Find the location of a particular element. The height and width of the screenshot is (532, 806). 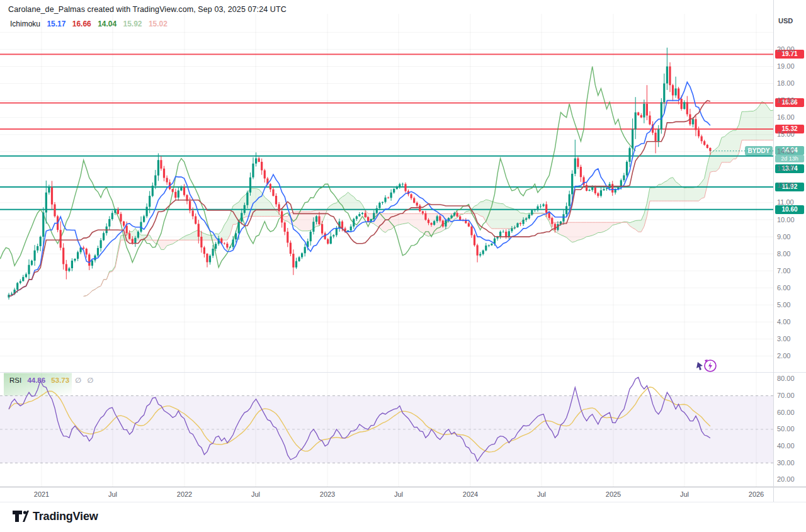

price-axis-currency: USD is located at coordinates (786, 21).